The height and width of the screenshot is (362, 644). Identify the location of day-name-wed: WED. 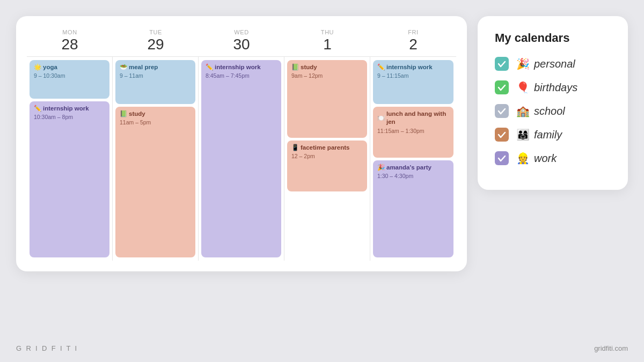
(241, 32).